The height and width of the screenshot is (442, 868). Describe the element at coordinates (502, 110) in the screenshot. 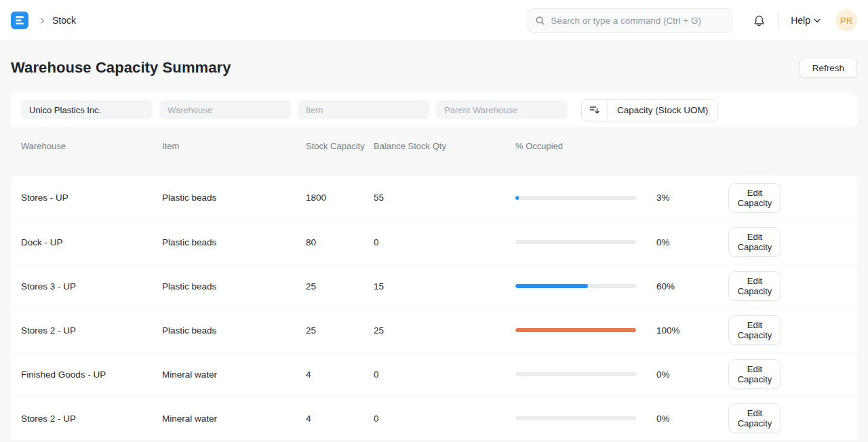

I see `parent-warehouse-filter-input` at that location.